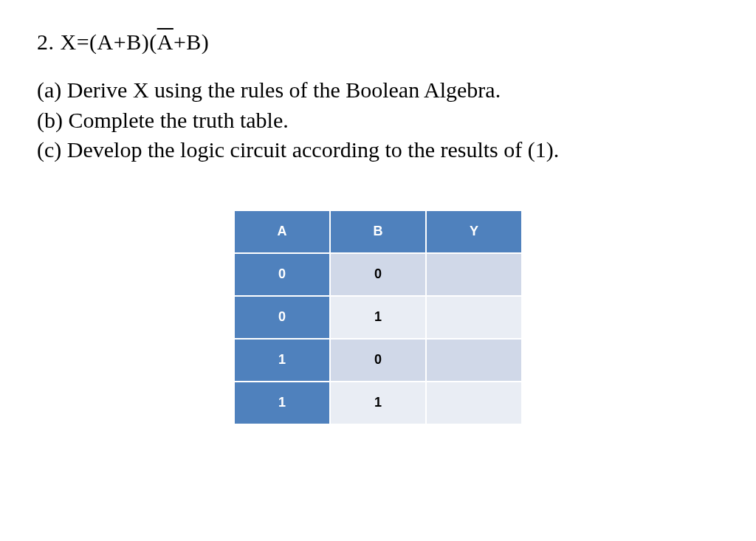 The width and height of the screenshot is (756, 541). Describe the element at coordinates (205, 41) in the screenshot. I see `eq-p2c: )` at that location.